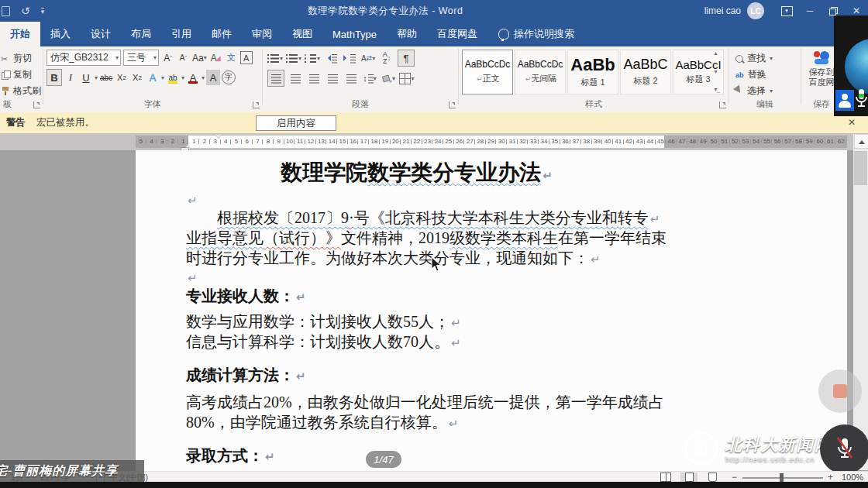 This screenshot has width=868, height=488. What do you see at coordinates (765, 74) in the screenshot?
I see `replace-button: ab替换` at bounding box center [765, 74].